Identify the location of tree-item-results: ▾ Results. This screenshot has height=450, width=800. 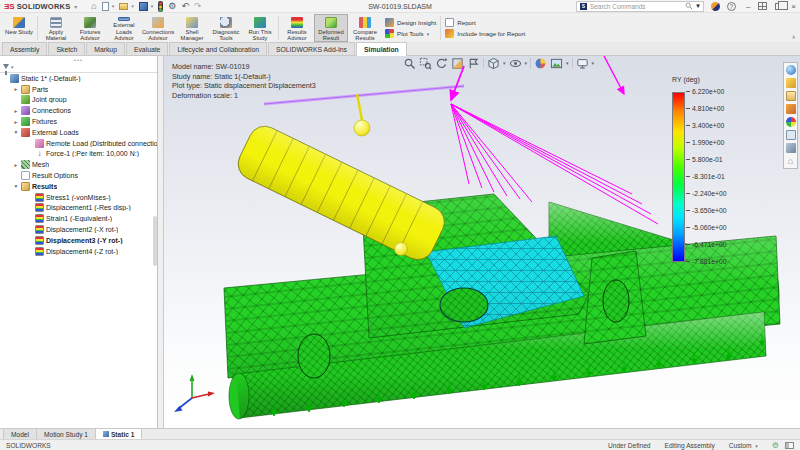
(78, 186).